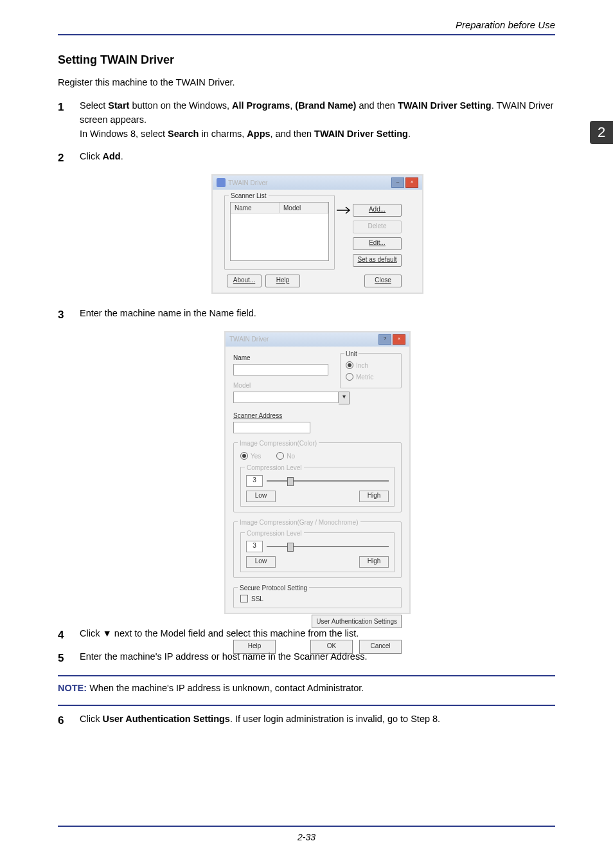 This screenshot has width=613, height=868. I want to click on note-rule-bottom, so click(306, 705).